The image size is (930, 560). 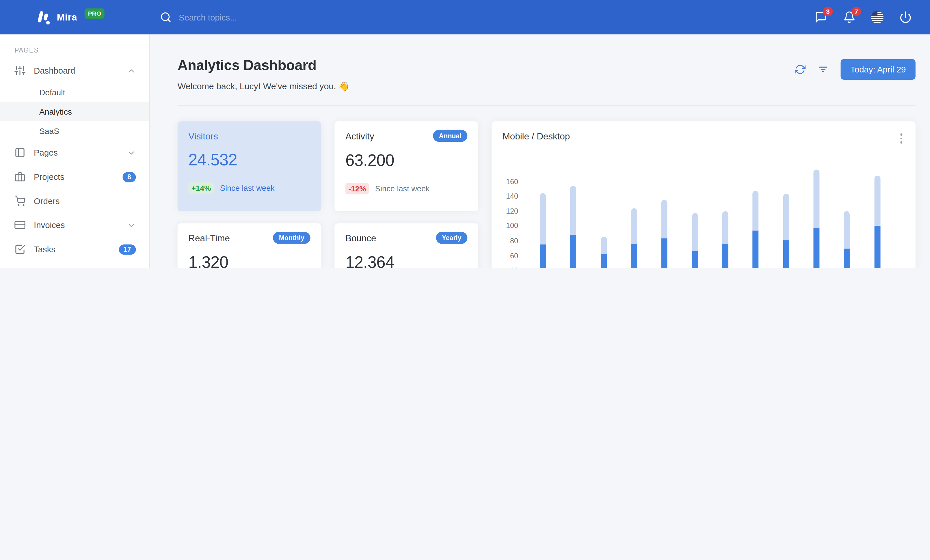 I want to click on messages-count-badge: 3, so click(x=828, y=11).